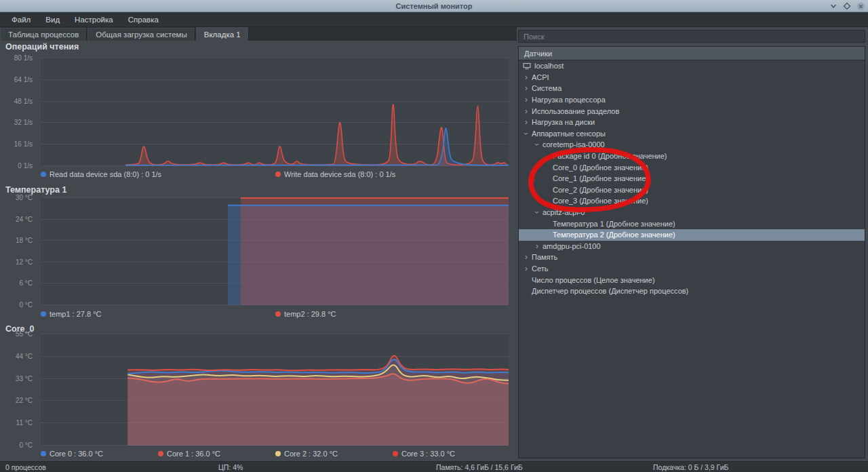 This screenshot has height=472, width=868. Describe the element at coordinates (275, 174) in the screenshot. I see `read-operations-legend: Read data device sda (8:0) : 0 1/sWrite …` at that location.